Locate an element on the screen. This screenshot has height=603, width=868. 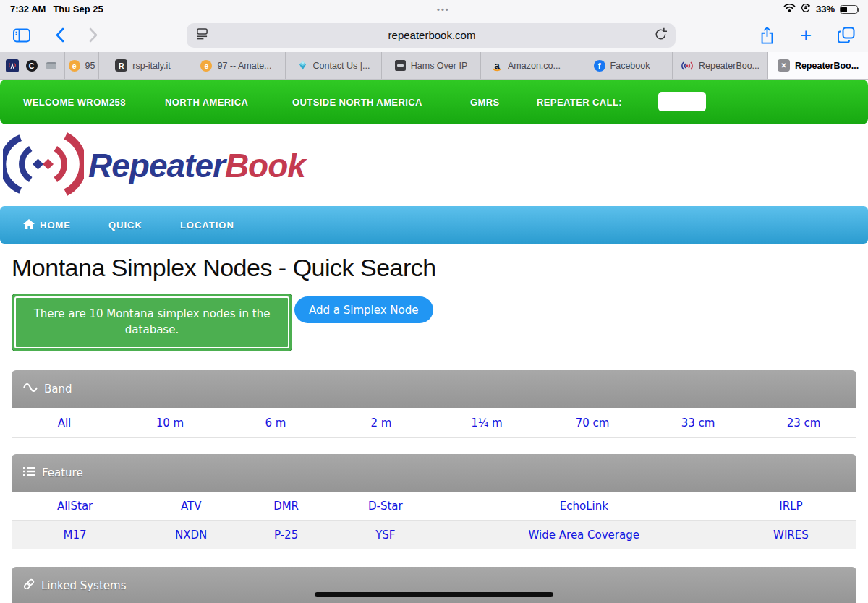
battery-percent: 33% is located at coordinates (825, 9).